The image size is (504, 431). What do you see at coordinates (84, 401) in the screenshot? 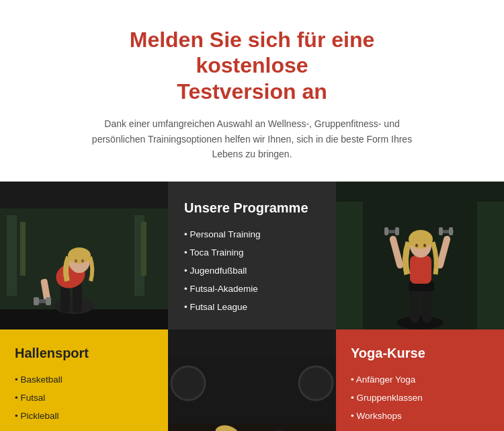
I see `hallensport-list: Basketball Futsal Pickleball Krafttraini…` at bounding box center [84, 401].